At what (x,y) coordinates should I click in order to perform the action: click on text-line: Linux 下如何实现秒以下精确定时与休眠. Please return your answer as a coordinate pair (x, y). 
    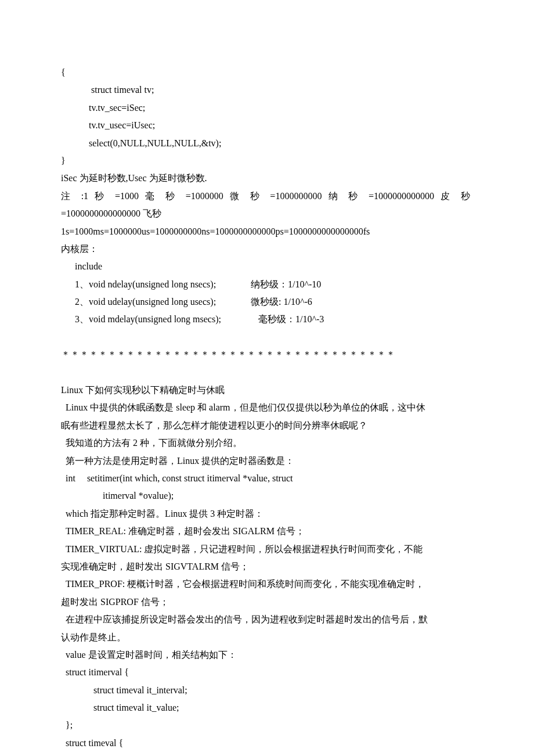
    Looking at the image, I should click on (266, 390).